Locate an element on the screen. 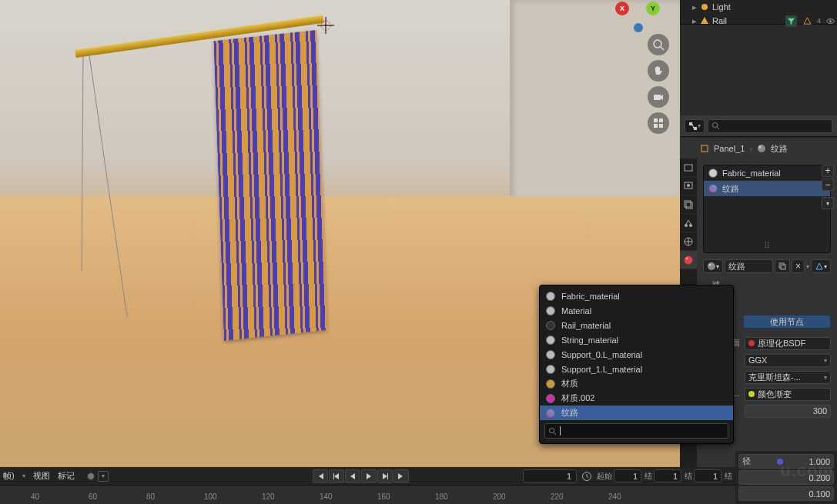 This screenshot has height=504, width=837. gizmo-x-icon: X is located at coordinates (622, 8).